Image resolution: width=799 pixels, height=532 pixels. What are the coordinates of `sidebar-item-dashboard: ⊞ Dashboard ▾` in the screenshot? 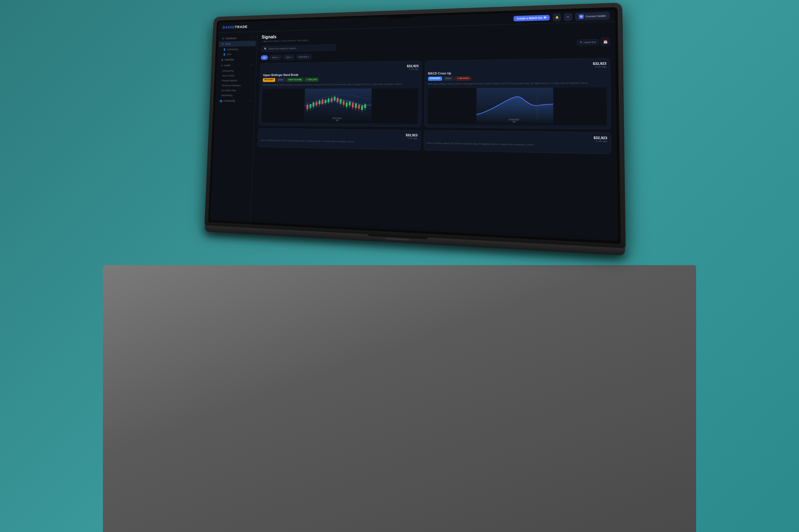 It's located at (237, 38).